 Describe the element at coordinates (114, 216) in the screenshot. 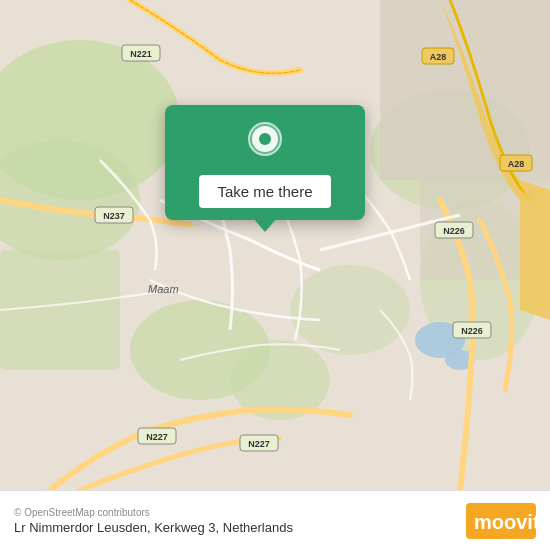

I see `svg-text: N237` at that location.